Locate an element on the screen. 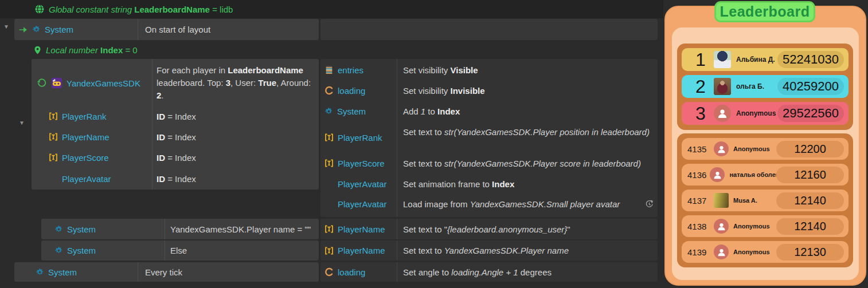 This screenshot has width=868, height=288. rank-number: 4138 is located at coordinates (699, 227).